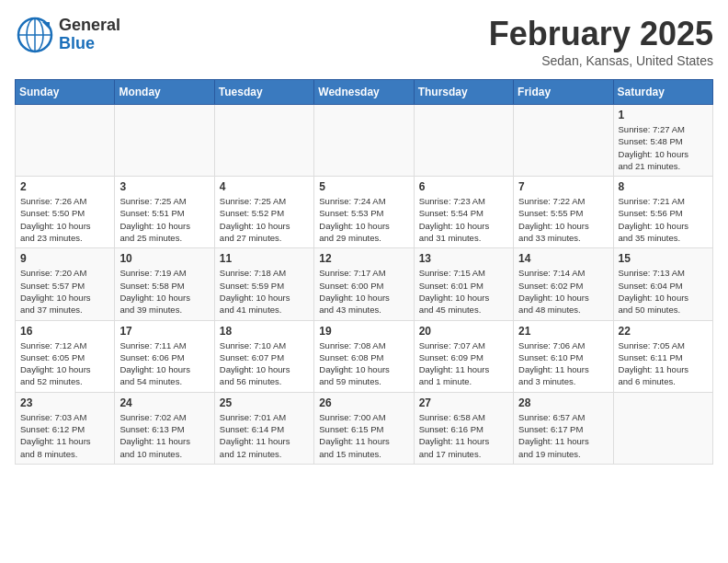 The width and height of the screenshot is (728, 563). Describe the element at coordinates (601, 61) in the screenshot. I see `calendar-subtitle: Sedan, Kansas, United States` at that location.